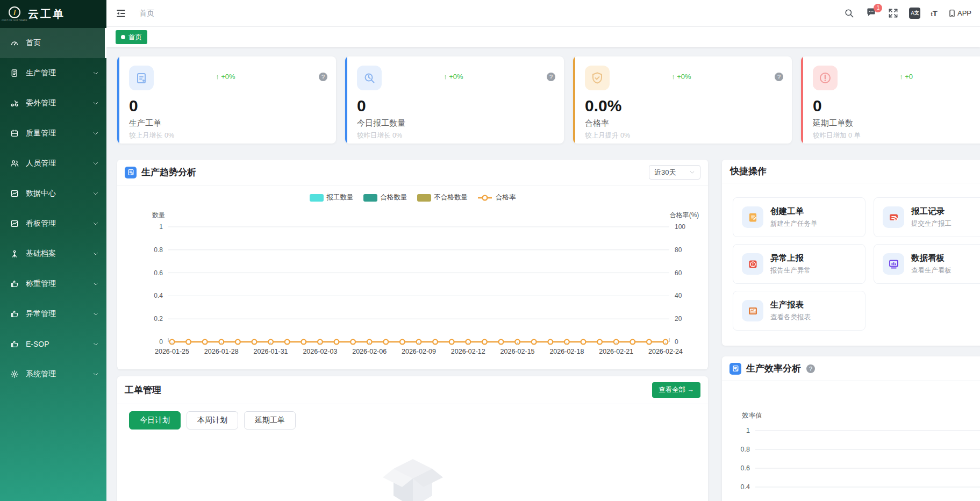 The image size is (980, 501). Describe the element at coordinates (893, 13) in the screenshot. I see `fullscreen-icon` at that location.